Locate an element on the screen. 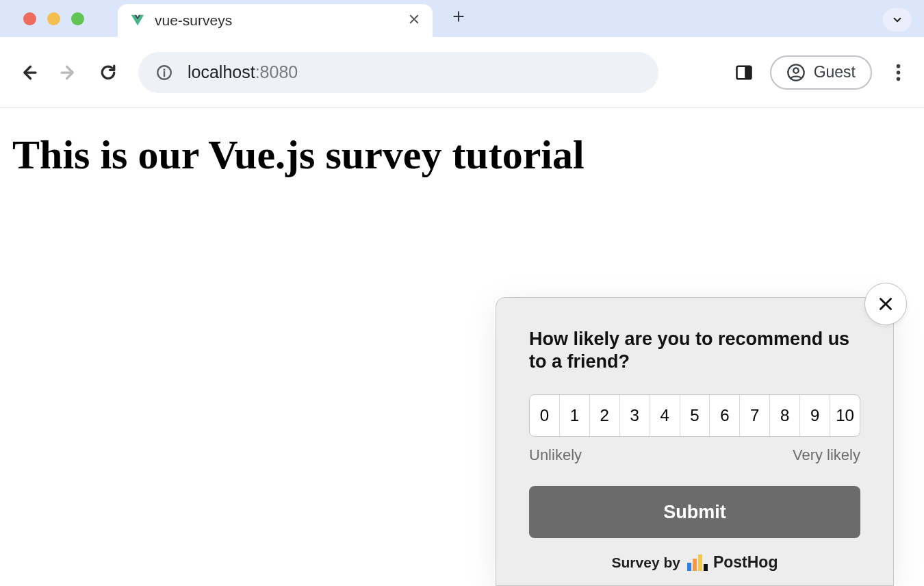  tab-close-icon is located at coordinates (414, 21).